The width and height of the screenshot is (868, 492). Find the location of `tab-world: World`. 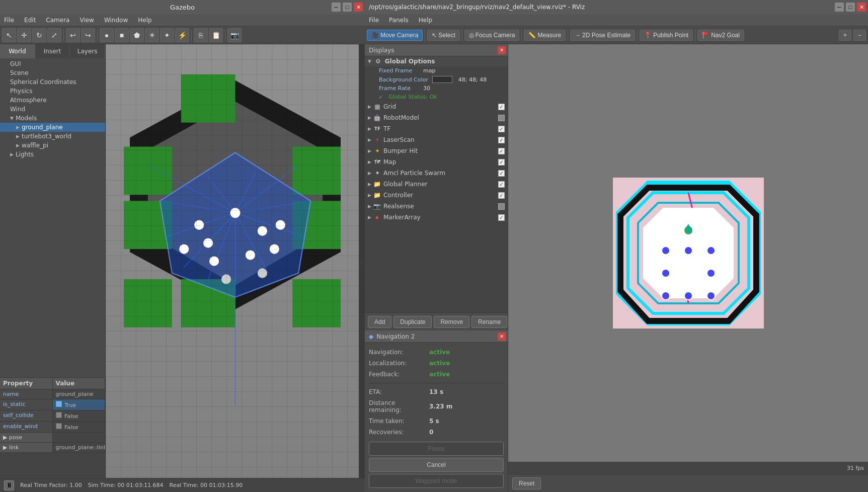

tab-world: World is located at coordinates (18, 51).